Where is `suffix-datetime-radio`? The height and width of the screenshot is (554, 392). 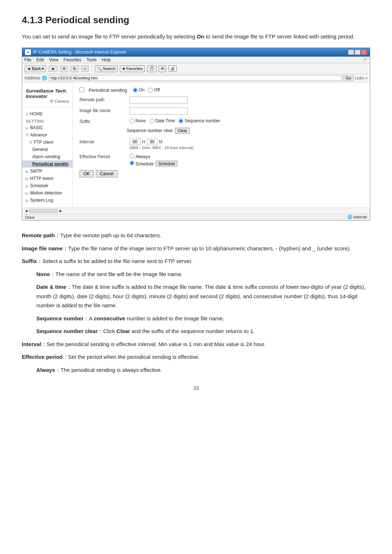 suffix-datetime-radio is located at coordinates (152, 121).